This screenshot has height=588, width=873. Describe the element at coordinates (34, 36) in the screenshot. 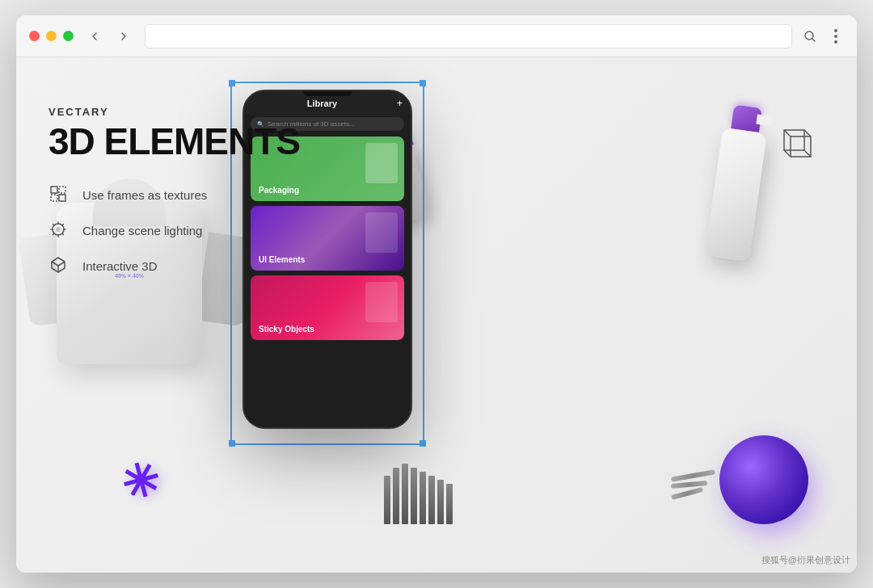

I see `close-button` at that location.